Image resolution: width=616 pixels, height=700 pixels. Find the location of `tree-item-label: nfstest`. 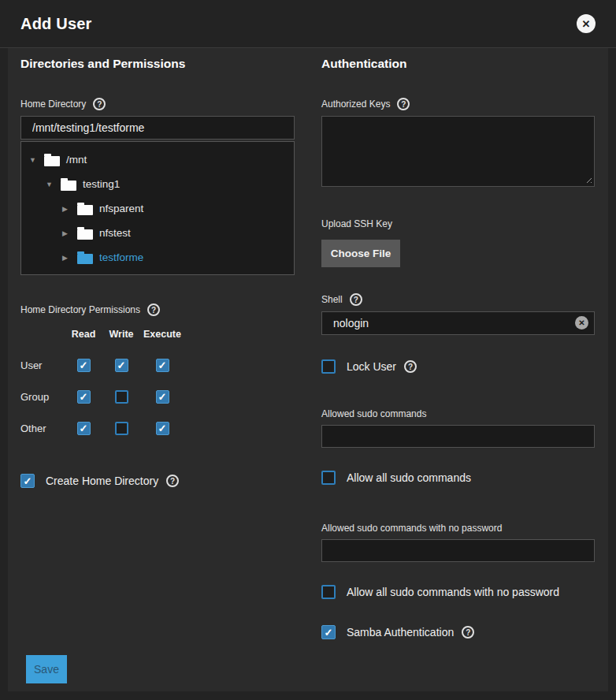

tree-item-label: nfstest is located at coordinates (115, 233).